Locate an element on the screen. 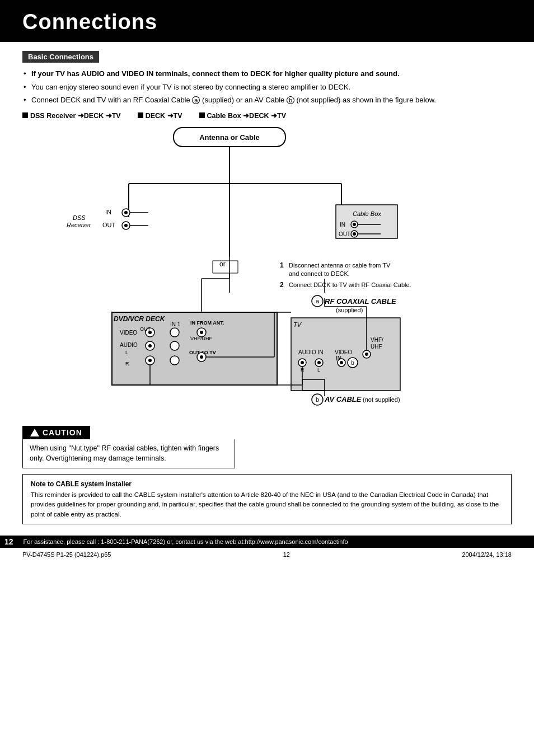 The height and width of the screenshot is (756, 534). bullet-1: If your TV has AUDIO and VIDEO IN termin… is located at coordinates (267, 74).